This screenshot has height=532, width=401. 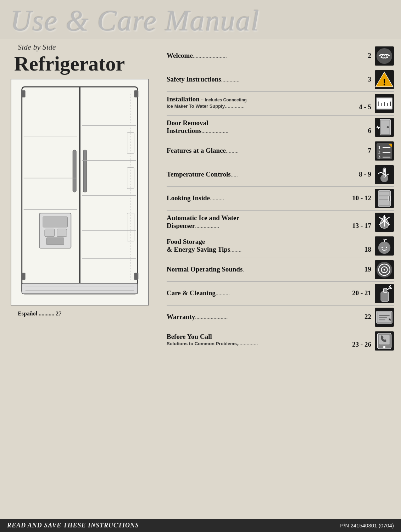 I want to click on temp-icon, so click(x=384, y=175).